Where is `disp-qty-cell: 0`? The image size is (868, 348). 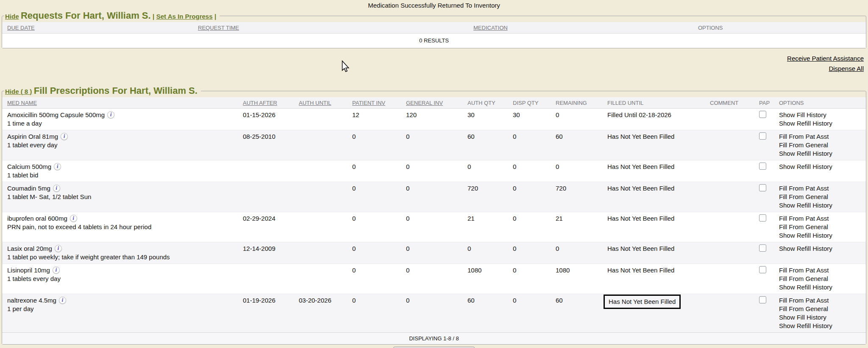 disp-qty-cell: 0 is located at coordinates (530, 253).